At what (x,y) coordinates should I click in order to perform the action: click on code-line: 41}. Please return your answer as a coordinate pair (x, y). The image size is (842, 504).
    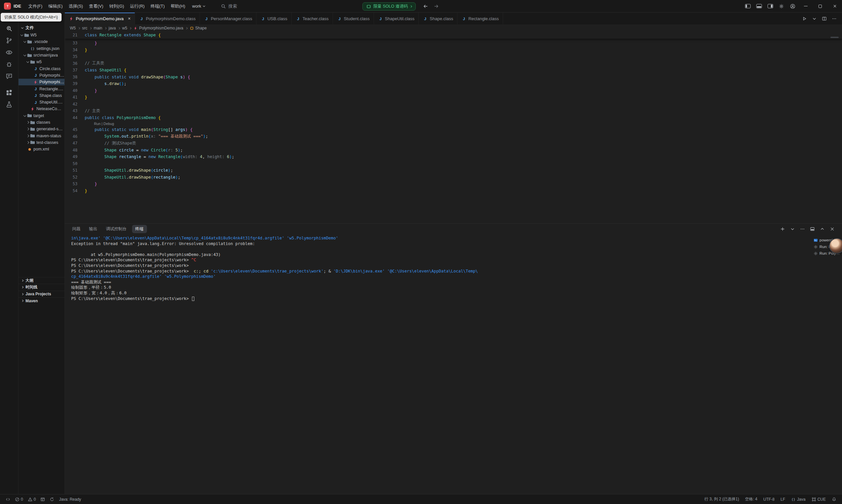
    Looking at the image, I should click on (453, 97).